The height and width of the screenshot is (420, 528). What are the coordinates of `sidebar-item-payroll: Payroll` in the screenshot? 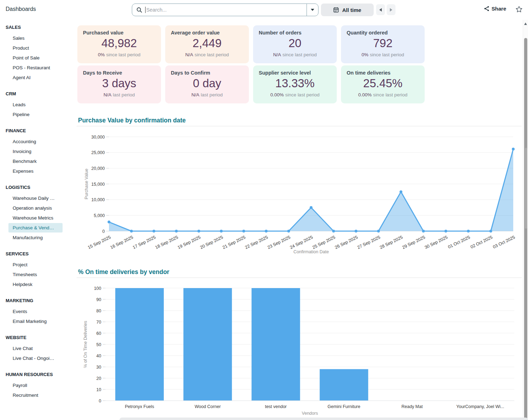 It's located at (36, 386).